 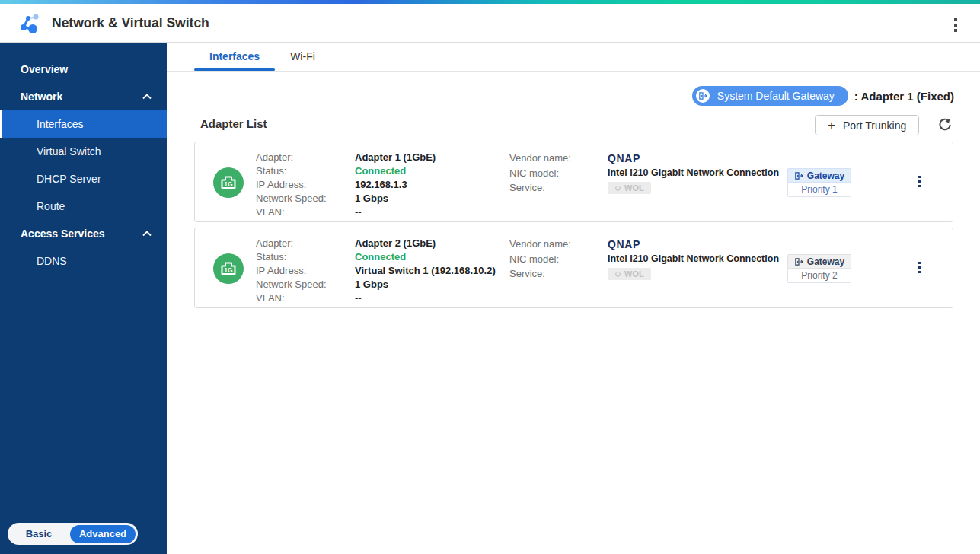 What do you see at coordinates (41, 97) in the screenshot?
I see `sidebar-item-label: Network` at bounding box center [41, 97].